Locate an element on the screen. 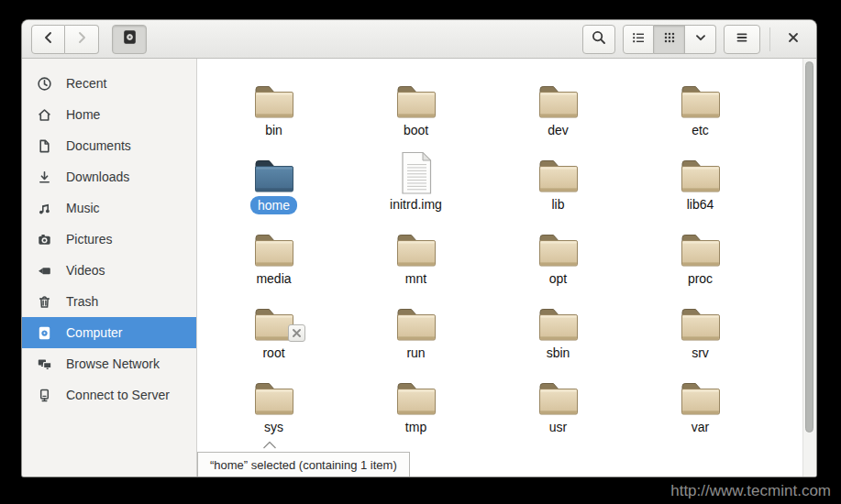 Image resolution: width=841 pixels, height=504 pixels. file-item-label: srv is located at coordinates (701, 353).